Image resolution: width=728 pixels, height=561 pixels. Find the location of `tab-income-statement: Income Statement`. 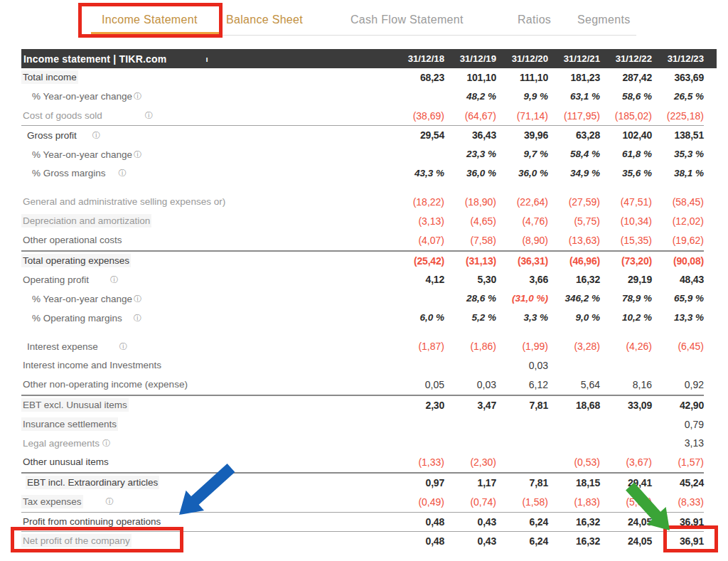

tab-income-statement: Income Statement is located at coordinates (149, 20).